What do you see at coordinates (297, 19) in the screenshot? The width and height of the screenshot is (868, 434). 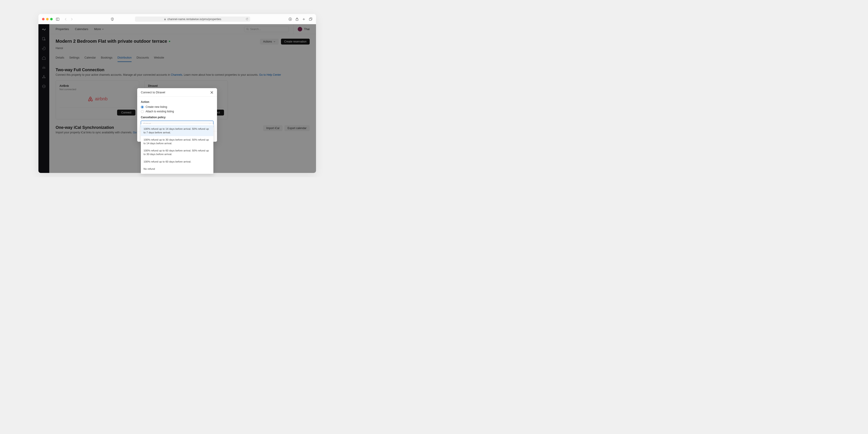 I see `share-icon` at bounding box center [297, 19].